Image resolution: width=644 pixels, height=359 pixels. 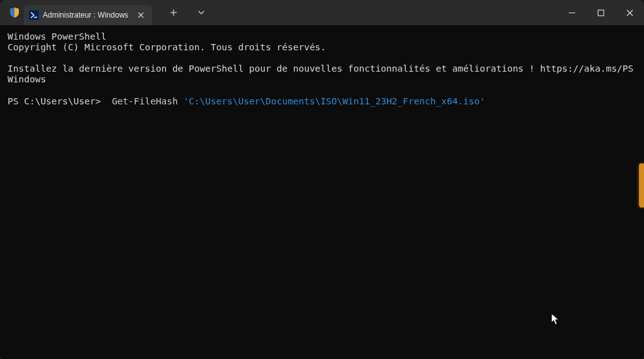 What do you see at coordinates (57, 36) in the screenshot?
I see `banner-line-1: Windows PowerShell` at bounding box center [57, 36].